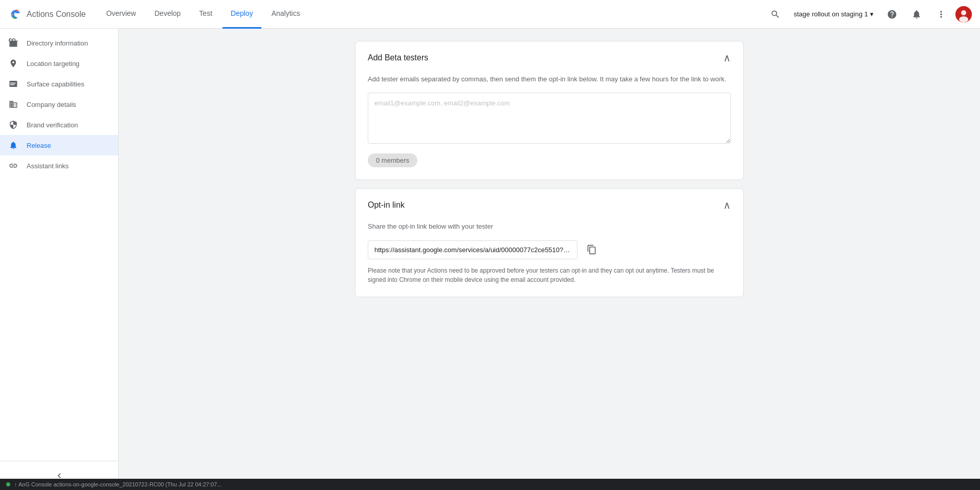 This screenshot has width=980, height=490. Describe the element at coordinates (59, 104) in the screenshot. I see `sidebar-item-company-details: Company details` at that location.